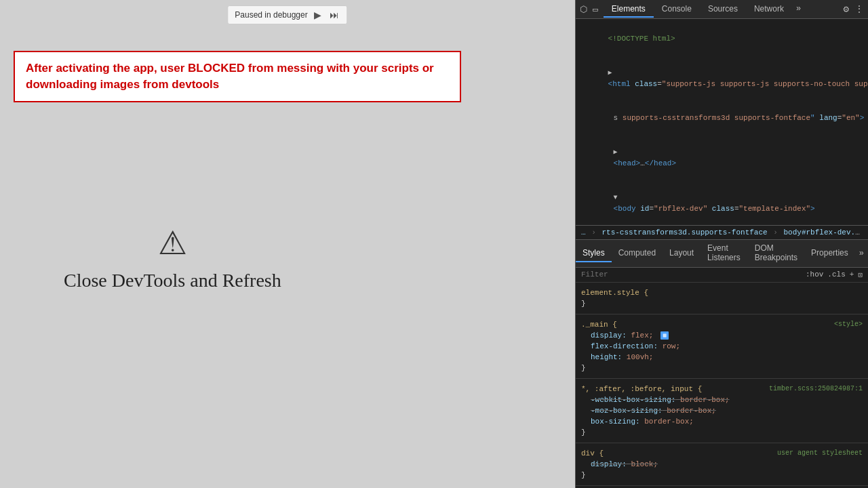 This screenshot has height=488, width=868. What do you see at coordinates (722, 203) in the screenshot?
I see `body-line: ▼ <body id="rbflex-dev" class="template-…` at bounding box center [722, 203].